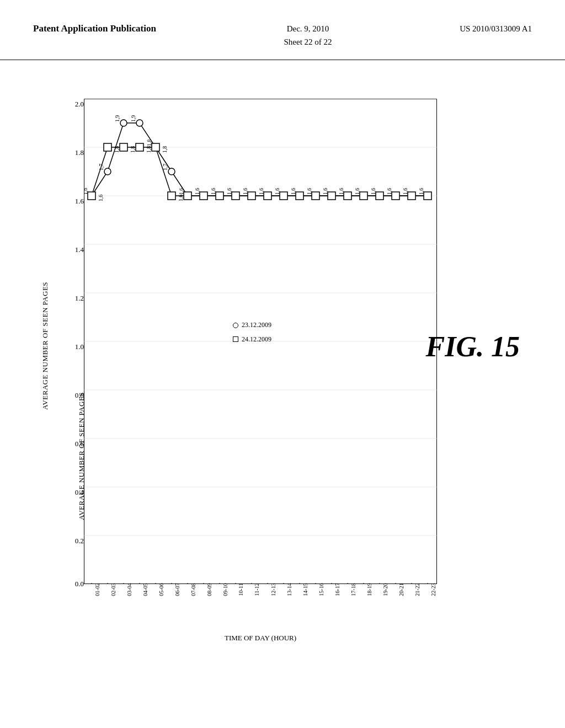  Describe the element at coordinates (76, 584) in the screenshot. I see `y-tick-00: 0.0` at that location.